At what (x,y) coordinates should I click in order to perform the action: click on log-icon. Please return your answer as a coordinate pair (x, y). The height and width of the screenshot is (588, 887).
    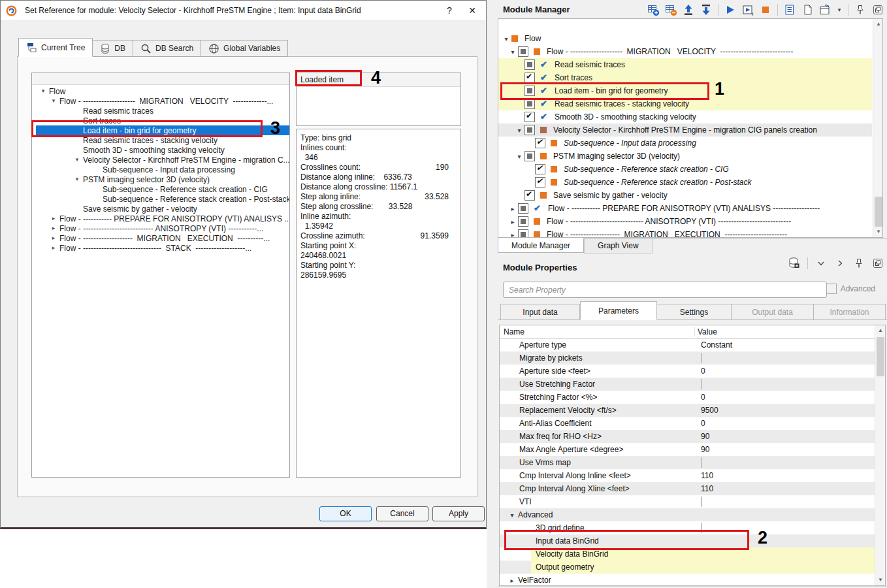
    Looking at the image, I should click on (790, 10).